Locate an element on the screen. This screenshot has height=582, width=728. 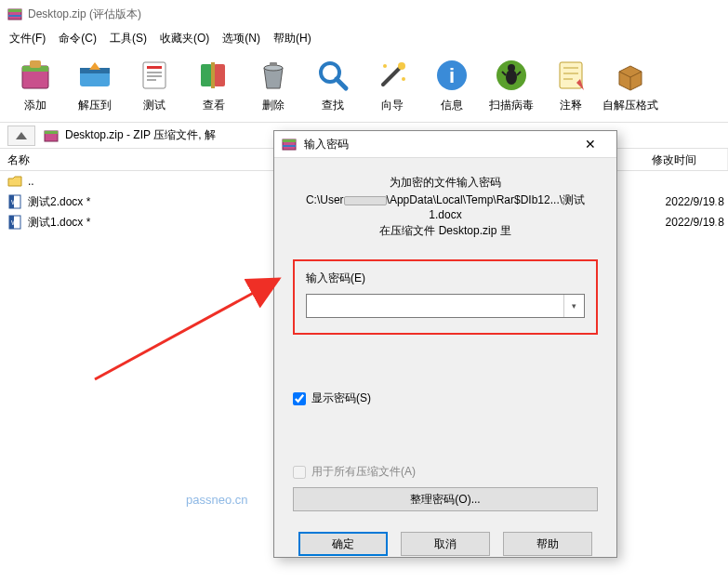
show-password-checkbox: 显示密码(S) is located at coordinates (445, 398).